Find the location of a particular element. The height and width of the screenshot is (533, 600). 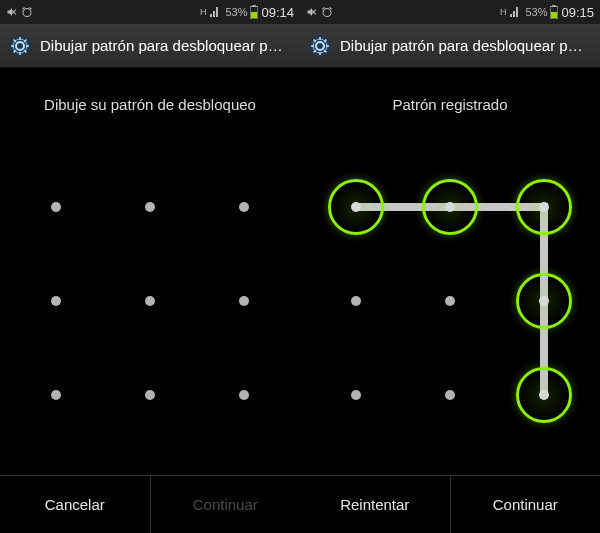

clock-text: 09:14 is located at coordinates (278, 12).